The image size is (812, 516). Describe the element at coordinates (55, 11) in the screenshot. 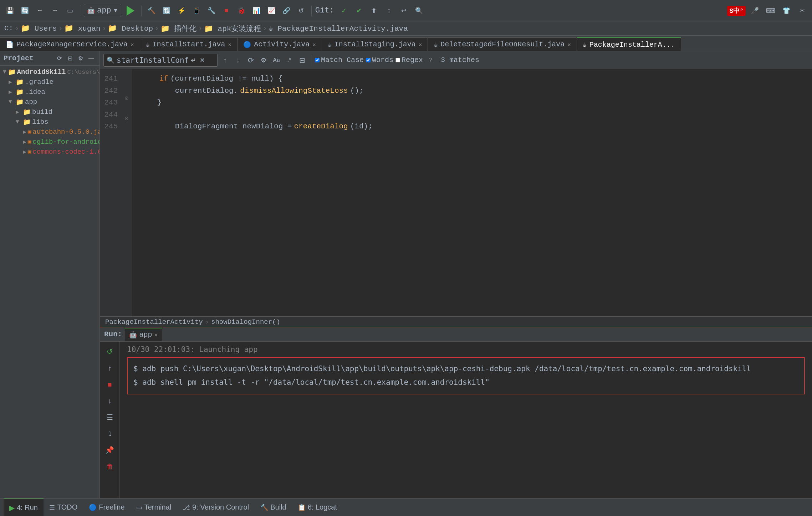

I see `forward-button: →` at that location.